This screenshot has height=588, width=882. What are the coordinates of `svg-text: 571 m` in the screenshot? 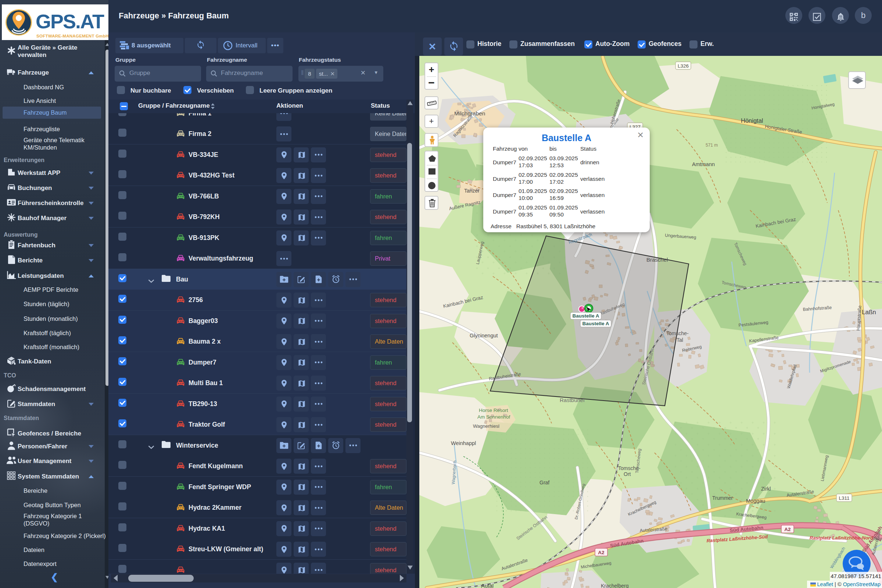 It's located at (712, 145).